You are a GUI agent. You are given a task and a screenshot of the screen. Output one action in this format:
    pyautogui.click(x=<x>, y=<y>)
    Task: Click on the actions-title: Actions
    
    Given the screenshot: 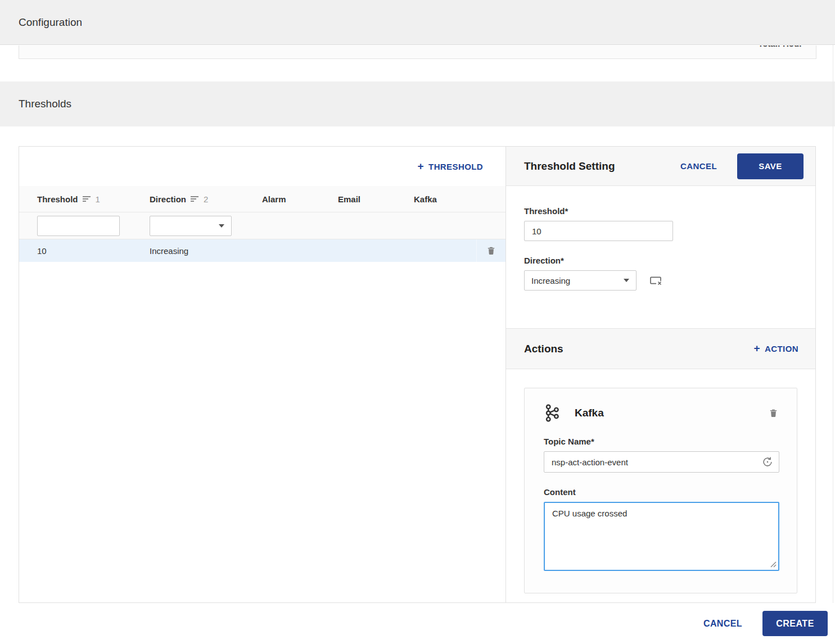 What is the action you would take?
    pyautogui.click(x=639, y=349)
    